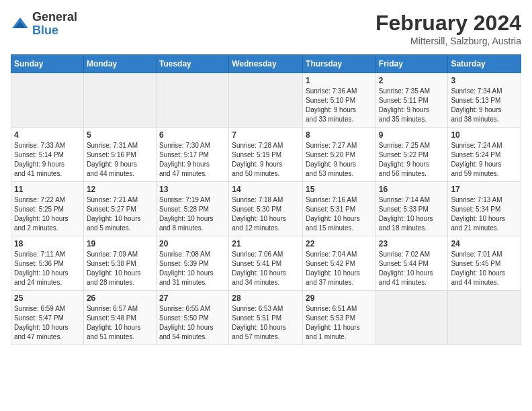 Image resolution: width=532 pixels, height=411 pixels. I want to click on table-row: 8Sunrise: 7:27 AM Sunset: 5:20 PM Daylig…, so click(340, 154).